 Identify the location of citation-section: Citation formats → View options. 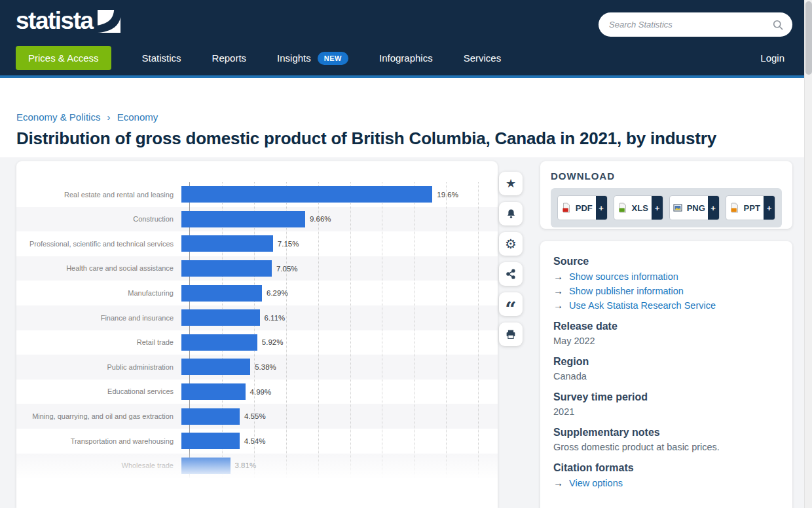
(667, 475).